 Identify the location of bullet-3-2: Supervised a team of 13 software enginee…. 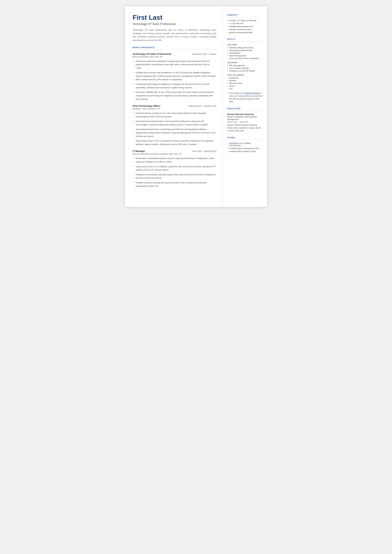
(175, 168).